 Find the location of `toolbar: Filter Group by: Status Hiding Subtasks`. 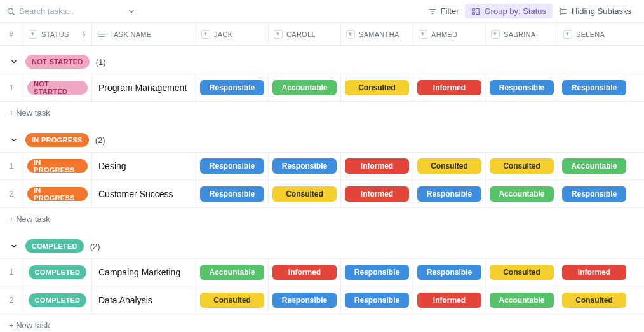

toolbar: Filter Group by: Status Hiding Subtasks is located at coordinates (322, 11).